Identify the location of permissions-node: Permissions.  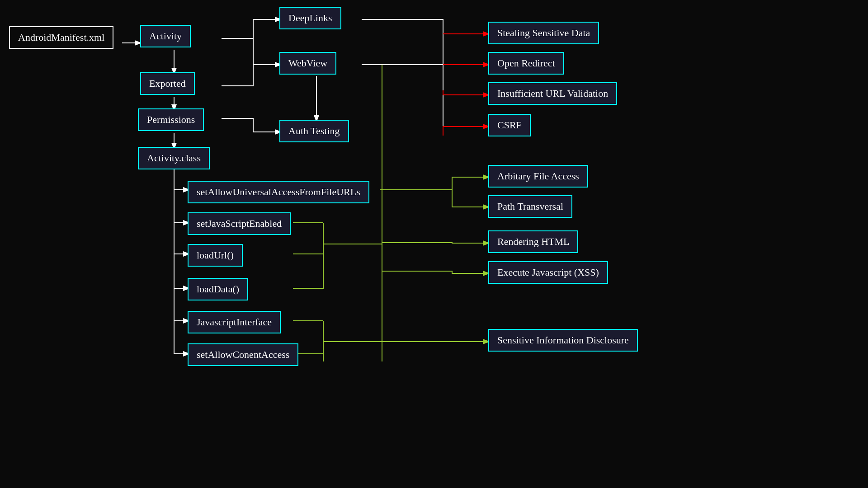
(171, 120).